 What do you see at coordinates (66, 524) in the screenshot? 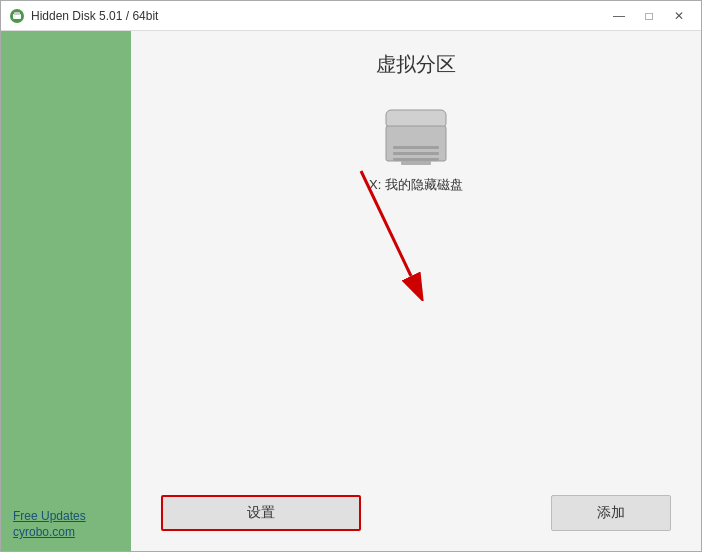
I see `sidebar-links: Free Updates cyrobo.com` at bounding box center [66, 524].